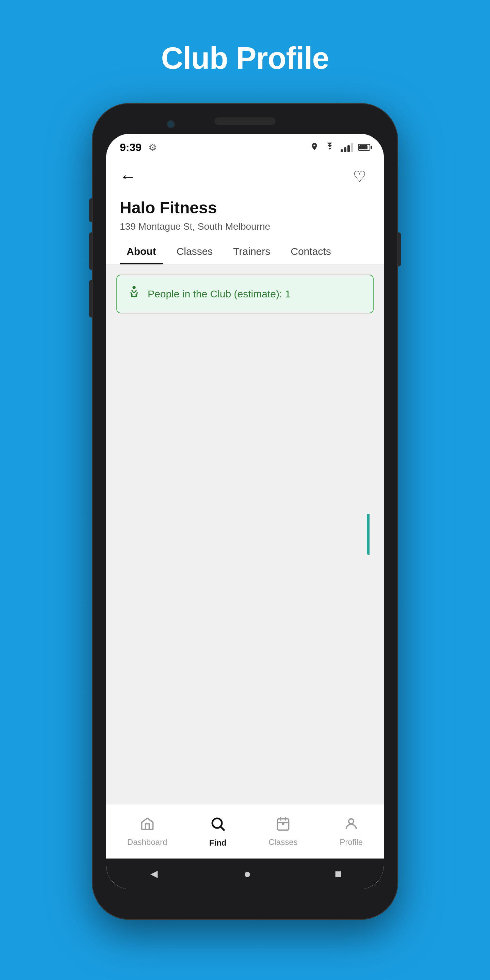 The width and height of the screenshot is (490, 980). I want to click on classes-icon, so click(283, 826).